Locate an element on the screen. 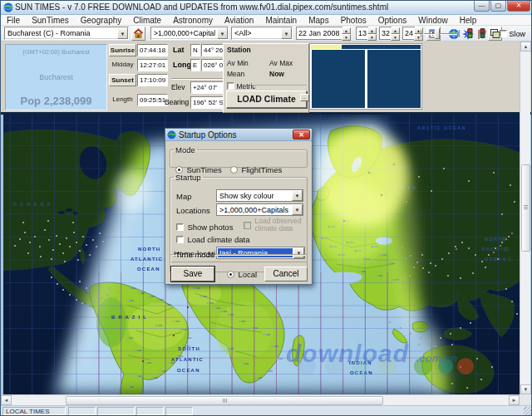  resize-grip is located at coordinates (528, 411).